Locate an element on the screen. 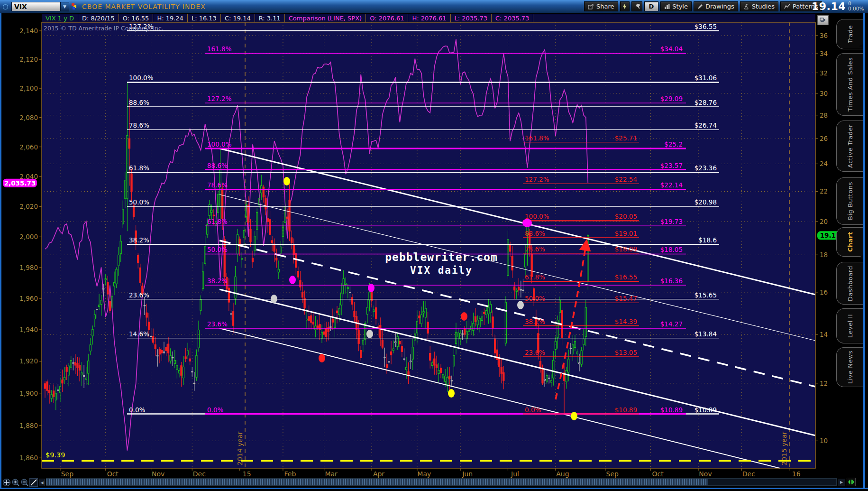  panel-collapse-arrow: ◀ is located at coordinates (861, 257).